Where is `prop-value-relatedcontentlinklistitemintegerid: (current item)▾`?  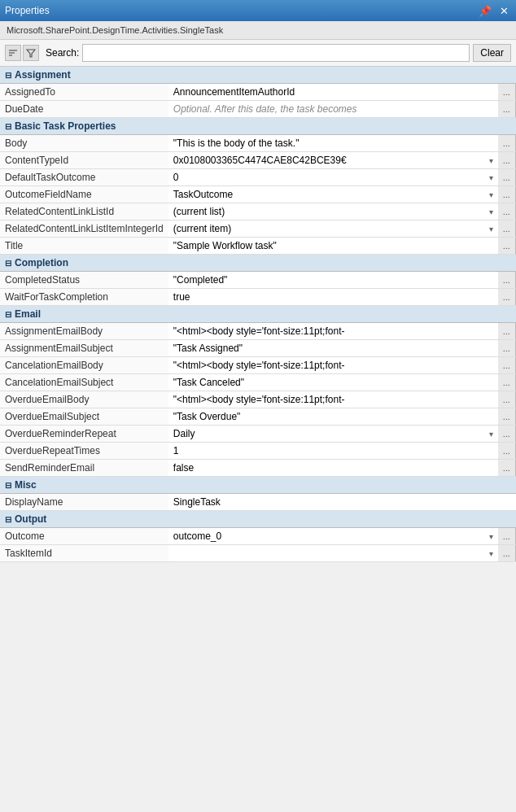 prop-value-relatedcontentlinklistitemintegerid: (current item)▾ is located at coordinates (334, 229).